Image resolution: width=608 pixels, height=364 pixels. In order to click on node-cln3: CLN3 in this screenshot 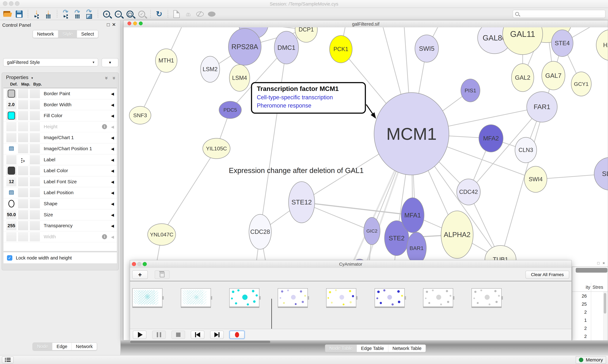, I will do `click(526, 150)`.